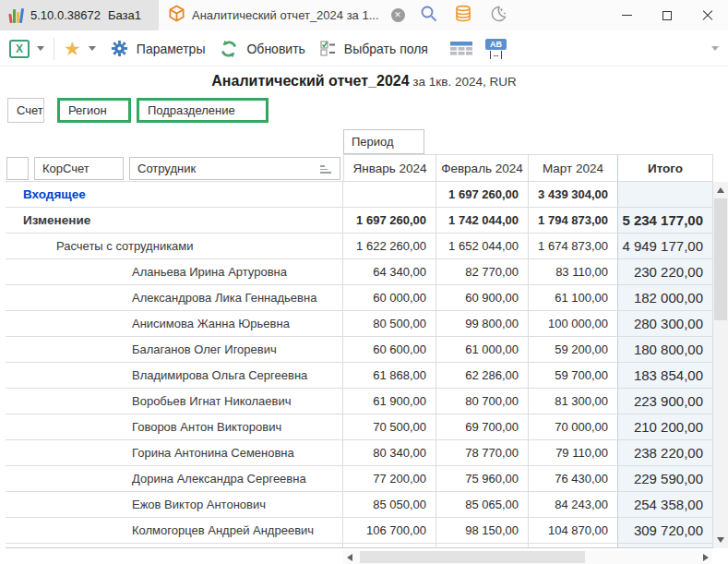  Describe the element at coordinates (174, 297) in the screenshot. I see `row-label: Александрова Лика Геннадьевна` at that location.